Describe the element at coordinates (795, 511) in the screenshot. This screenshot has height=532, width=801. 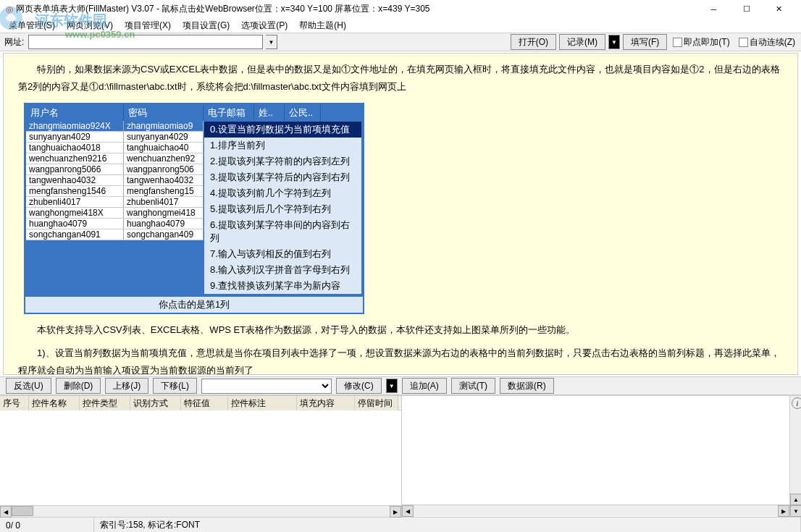
I see `scroll-down-icon: ▼` at that location.